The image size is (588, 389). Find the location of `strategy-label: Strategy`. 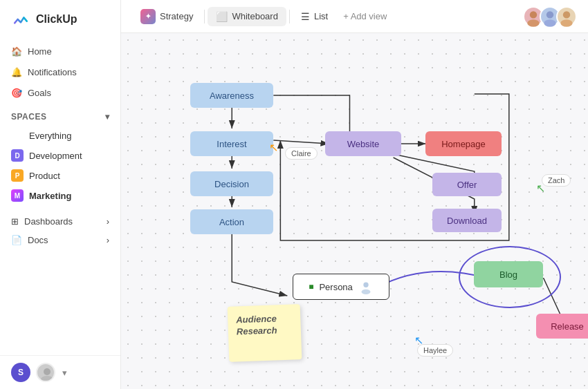

strategy-label: Strategy is located at coordinates (176, 17).